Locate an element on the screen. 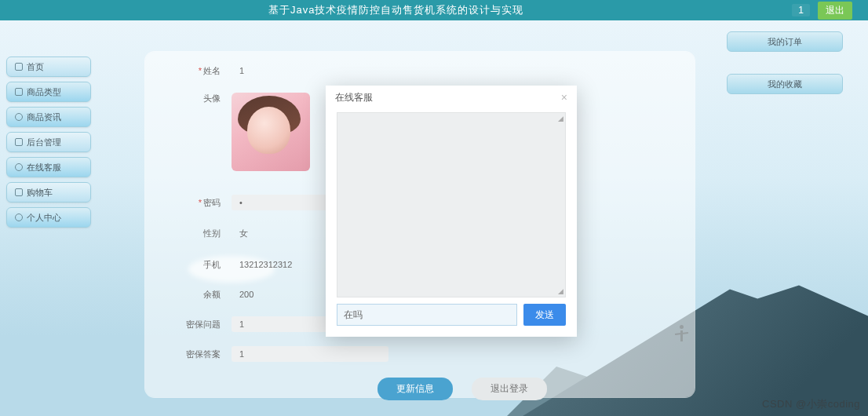  sidebar-item-info: 商品资讯 is located at coordinates (49, 117).